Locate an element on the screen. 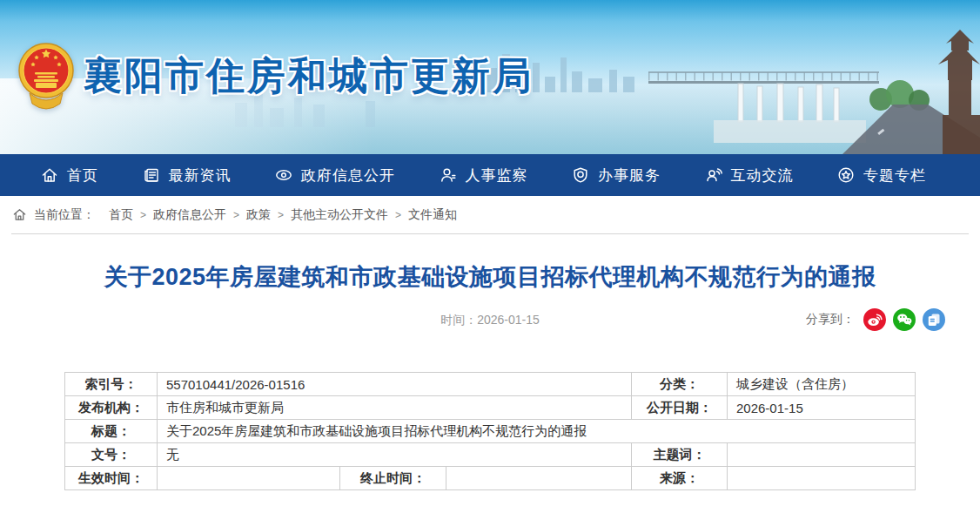  nav-item-special-topics: 专题专栏 is located at coordinates (881, 176).